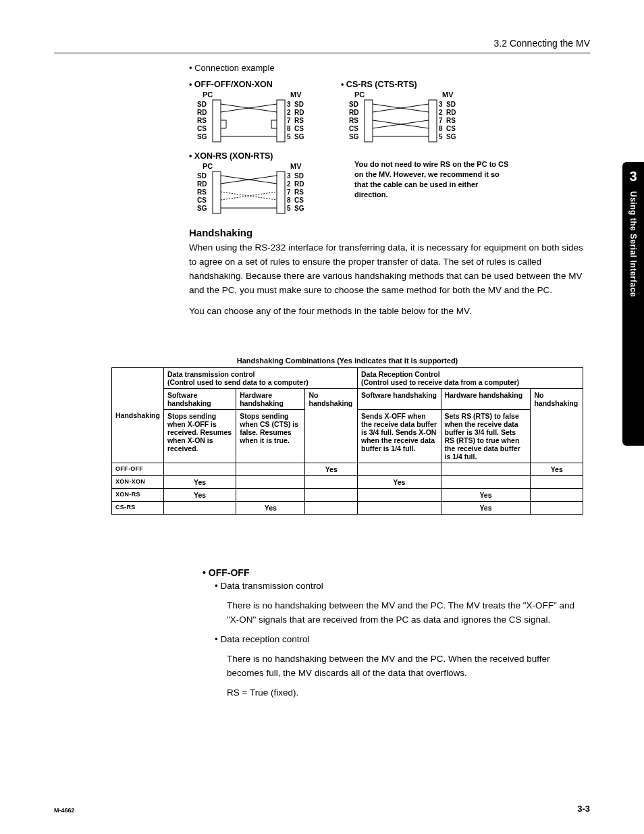 Image resolution: width=644 pixels, height=834 pixels. What do you see at coordinates (322, 53) in the screenshot?
I see `header-rule` at bounding box center [322, 53].